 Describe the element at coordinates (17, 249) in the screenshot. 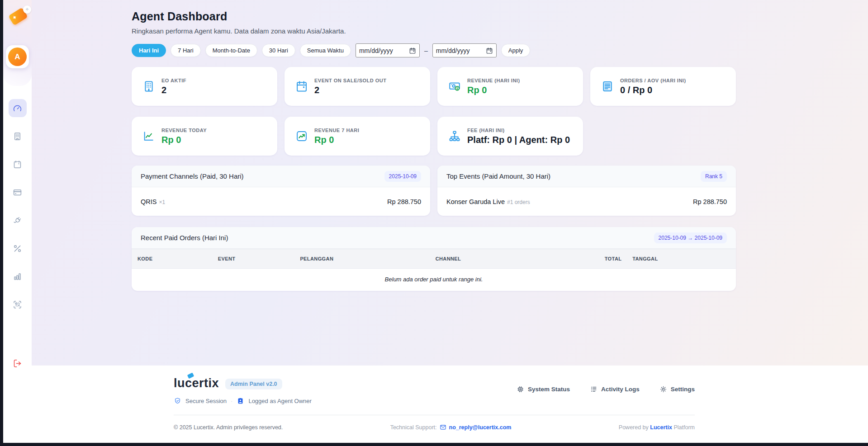

I see `percent-icon` at that location.